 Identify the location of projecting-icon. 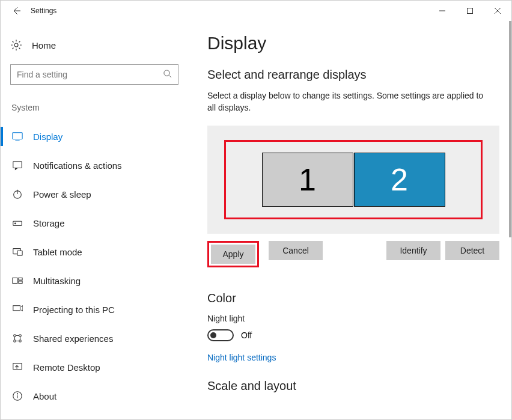
(17, 309).